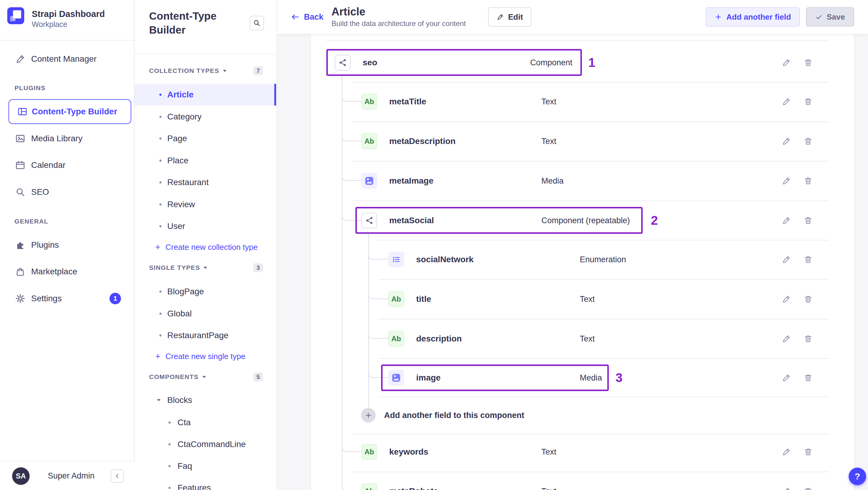  What do you see at coordinates (67, 221) in the screenshot?
I see `nav-section-heading-general: GENERAL` at bounding box center [67, 221].